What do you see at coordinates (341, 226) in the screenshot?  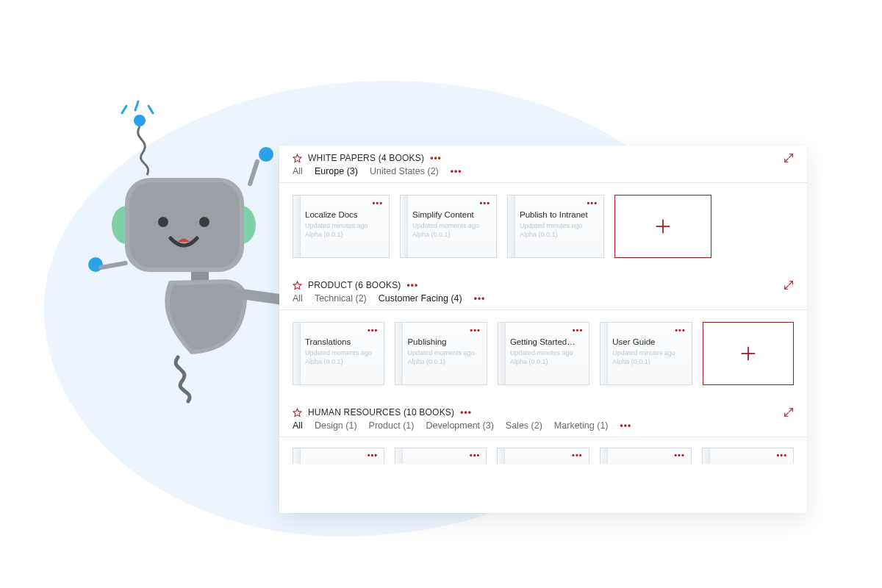 I see `book-card: •••Localize DocsUpdated minutes agoAlpha…` at bounding box center [341, 226].